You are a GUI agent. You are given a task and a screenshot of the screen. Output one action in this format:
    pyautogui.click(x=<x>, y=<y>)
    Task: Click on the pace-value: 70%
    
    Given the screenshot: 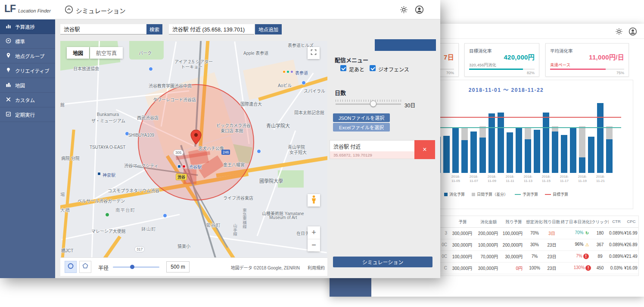 What is the action you would take?
    pyautogui.click(x=579, y=233)
    